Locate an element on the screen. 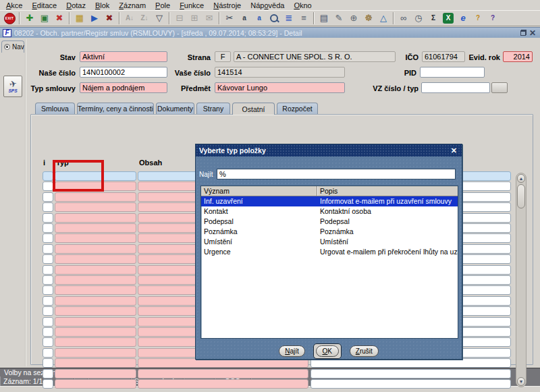  restore-window-button is located at coordinates (523, 32).